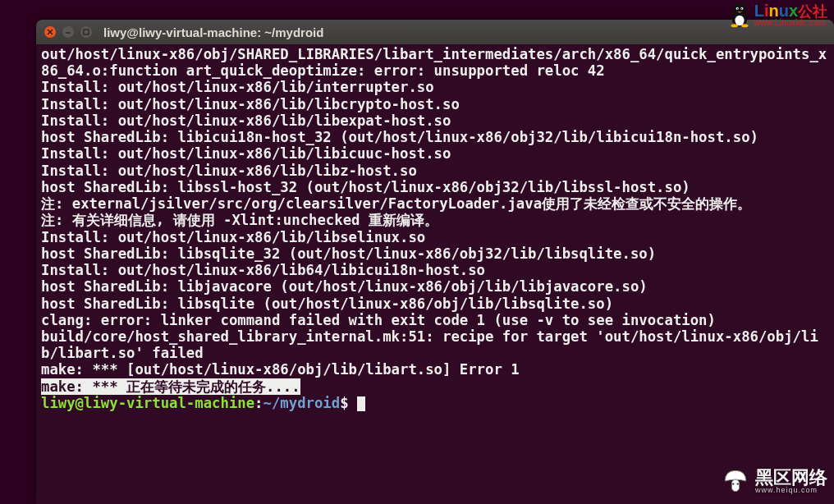 The height and width of the screenshot is (504, 834). What do you see at coordinates (345, 286) in the screenshot?
I see `output-line: host SharedLib: libjavacore (out/host/li…` at bounding box center [345, 286].